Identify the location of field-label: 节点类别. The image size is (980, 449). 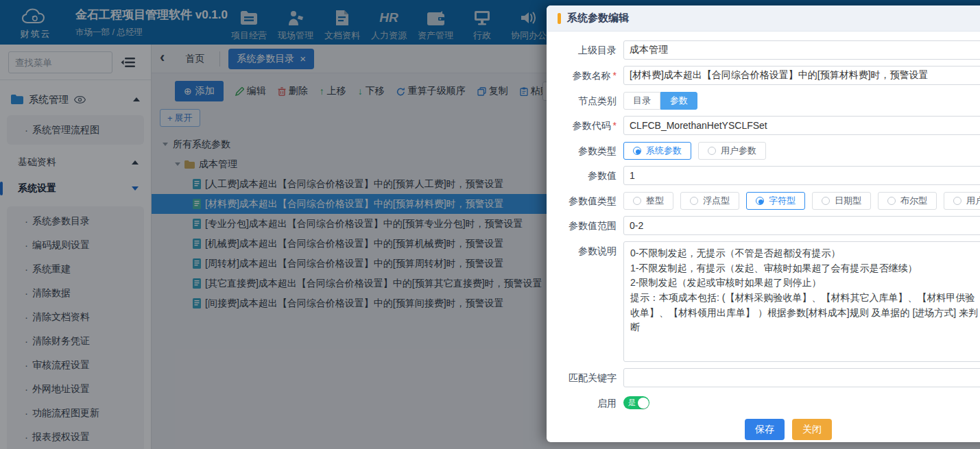
(584, 99).